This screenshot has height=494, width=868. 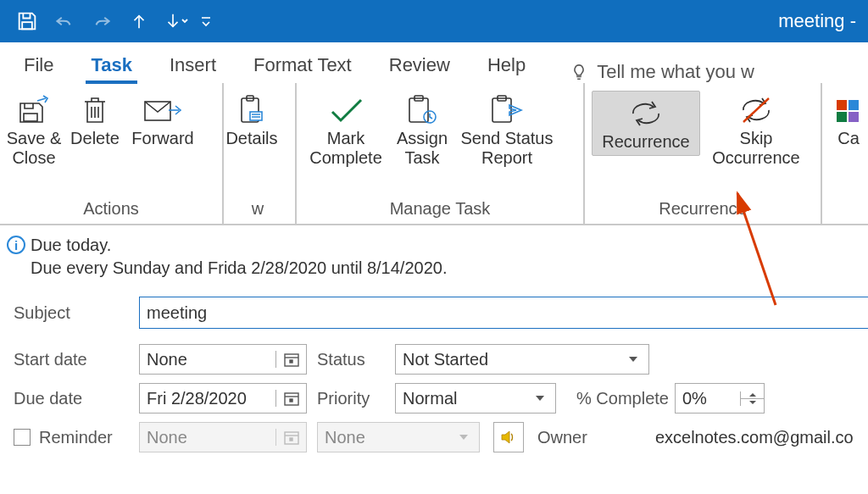 What do you see at coordinates (753, 402) in the screenshot?
I see `spinner-down-icon` at bounding box center [753, 402].